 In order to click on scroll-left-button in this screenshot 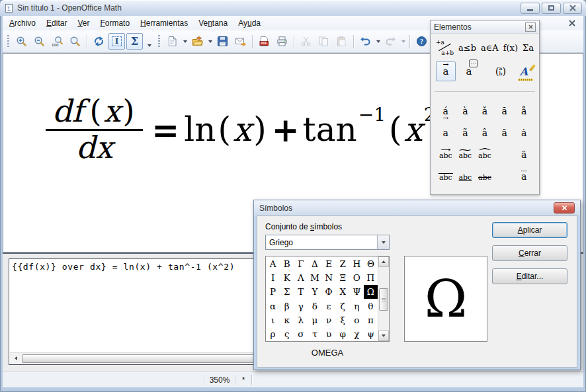, I will do `click(16, 358)`.